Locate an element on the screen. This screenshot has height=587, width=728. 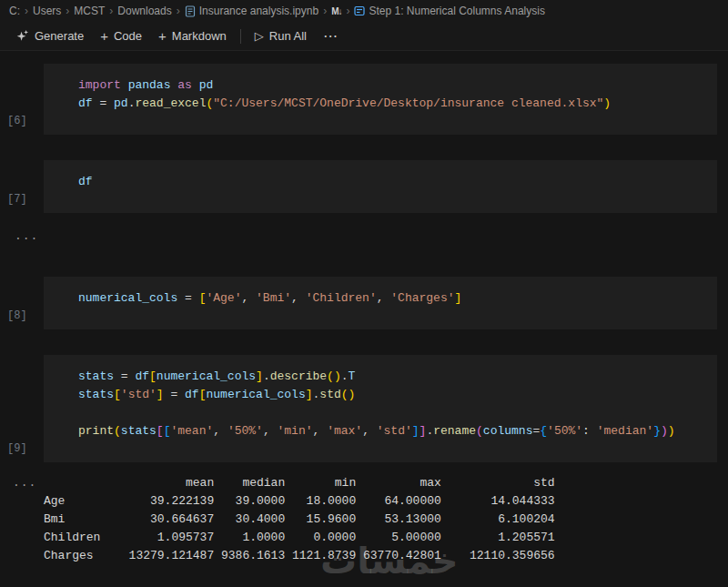
notebook-cell: [8]numerical_cols = ['Age', 'Bmi', 'Chil… is located at coordinates (359, 303).